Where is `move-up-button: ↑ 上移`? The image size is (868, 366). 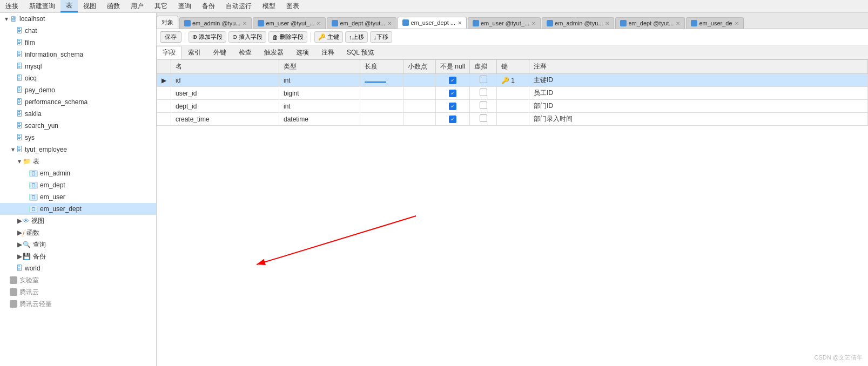 move-up-button: ↑ 上移 is located at coordinates (356, 37).